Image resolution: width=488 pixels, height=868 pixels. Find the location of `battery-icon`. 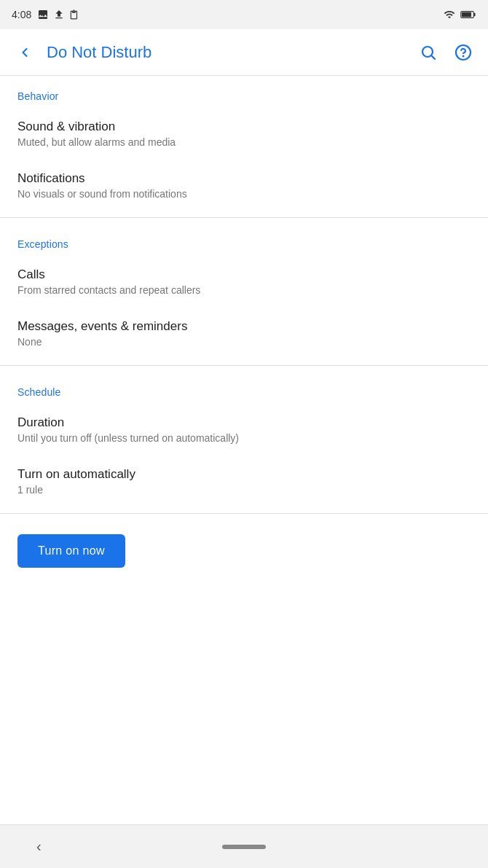

battery-icon is located at coordinates (468, 15).